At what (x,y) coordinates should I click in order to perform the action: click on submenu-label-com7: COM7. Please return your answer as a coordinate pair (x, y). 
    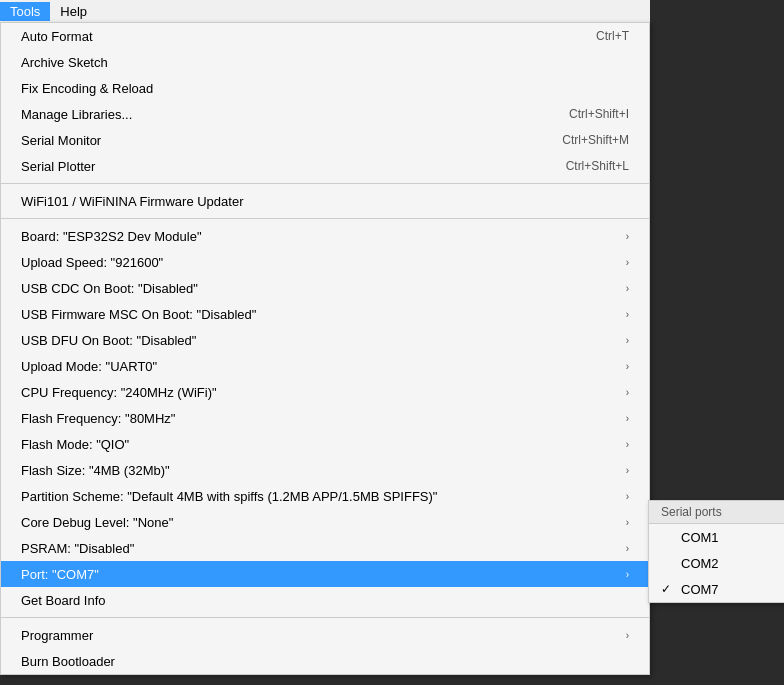
    Looking at the image, I should click on (700, 590).